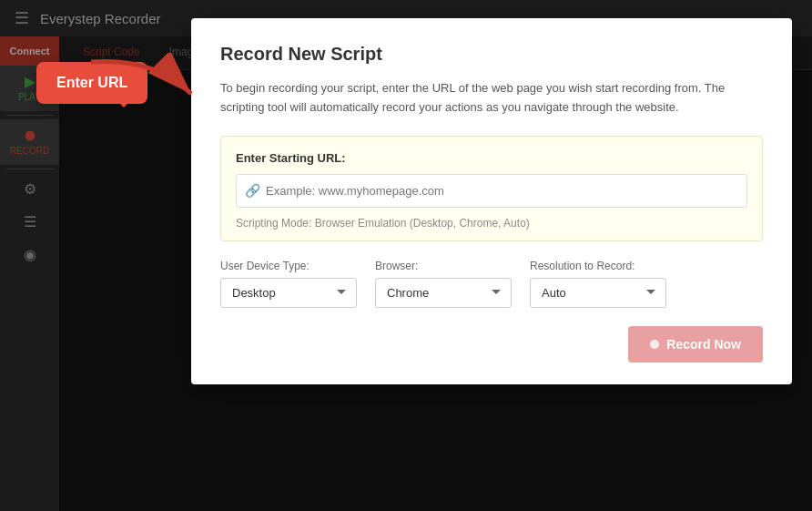 The width and height of the screenshot is (812, 511). What do you see at coordinates (141, 80) in the screenshot?
I see `arrow-icon` at bounding box center [141, 80].